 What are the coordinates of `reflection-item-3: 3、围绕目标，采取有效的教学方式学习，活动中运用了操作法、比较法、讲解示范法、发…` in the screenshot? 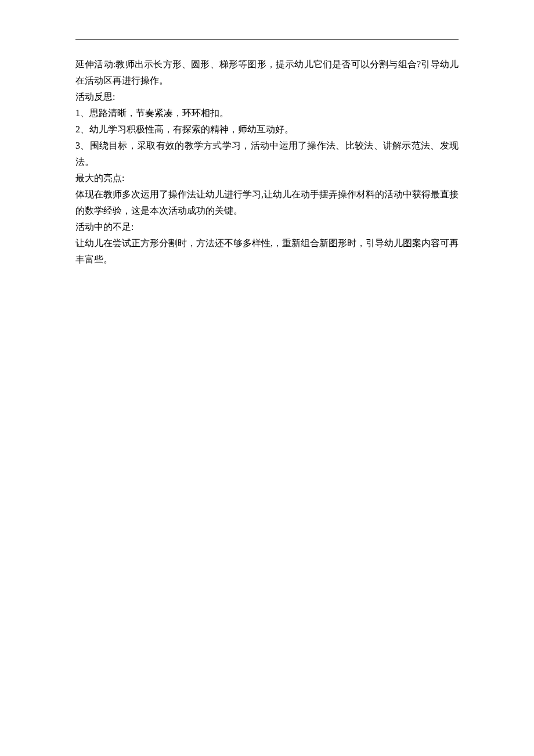 It's located at (267, 154).